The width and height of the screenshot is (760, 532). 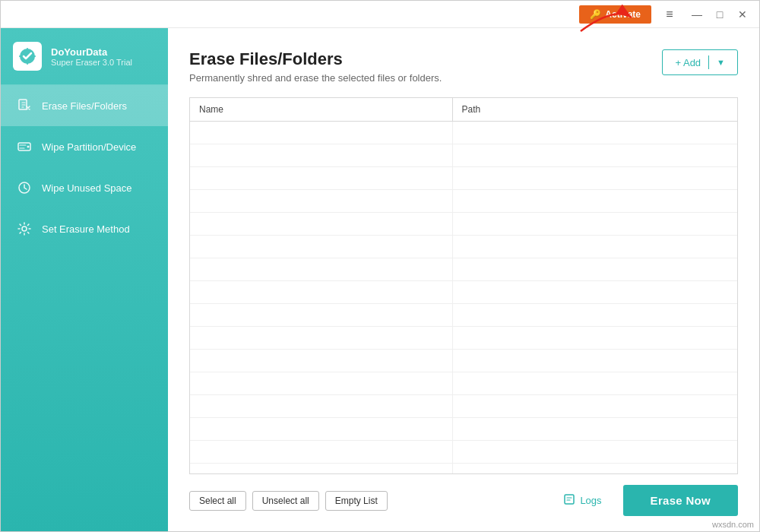 What do you see at coordinates (217, 501) in the screenshot?
I see `select-all-button: Select all` at bounding box center [217, 501].